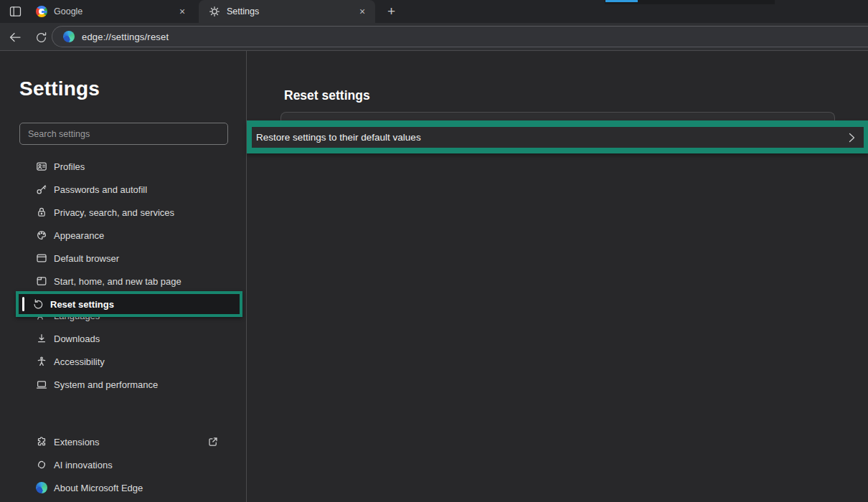  What do you see at coordinates (125, 37) in the screenshot?
I see `url-text: edge://settings/reset` at bounding box center [125, 37].